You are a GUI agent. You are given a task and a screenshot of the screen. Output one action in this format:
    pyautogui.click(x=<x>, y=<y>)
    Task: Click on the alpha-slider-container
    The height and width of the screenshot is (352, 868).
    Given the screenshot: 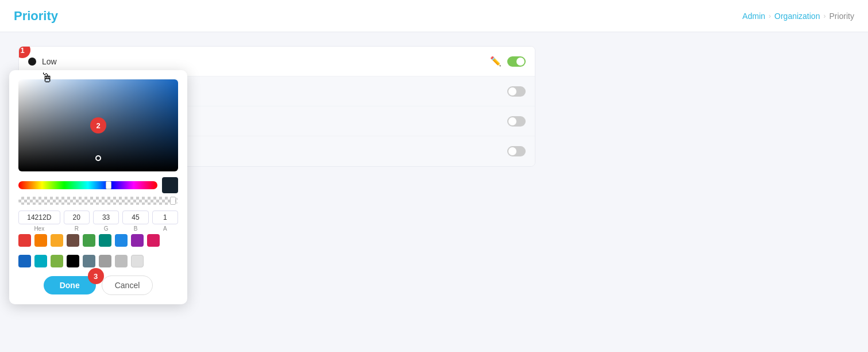 What is the action you would take?
    pyautogui.click(x=98, y=201)
    